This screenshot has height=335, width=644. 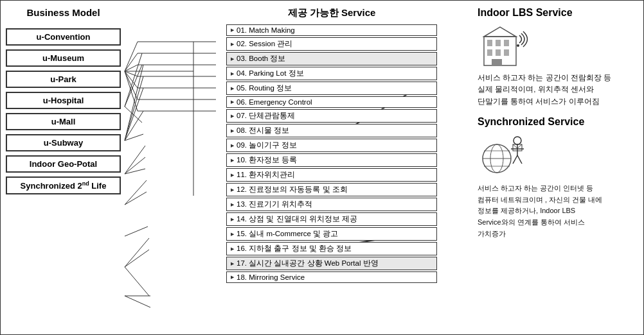 I want to click on bm-item-geo: Indoor Geo-Potal, so click(x=63, y=164).